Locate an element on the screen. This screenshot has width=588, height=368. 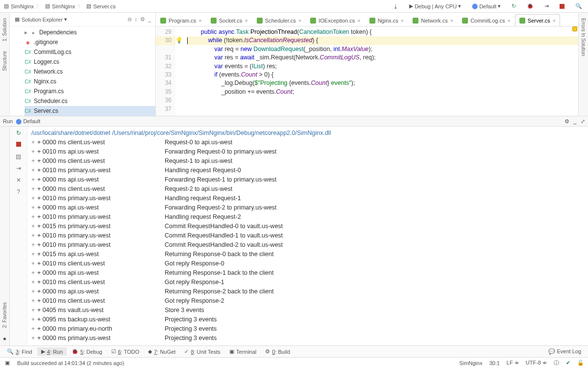
editor-tab: Socket.cs × is located at coordinates (229, 20).